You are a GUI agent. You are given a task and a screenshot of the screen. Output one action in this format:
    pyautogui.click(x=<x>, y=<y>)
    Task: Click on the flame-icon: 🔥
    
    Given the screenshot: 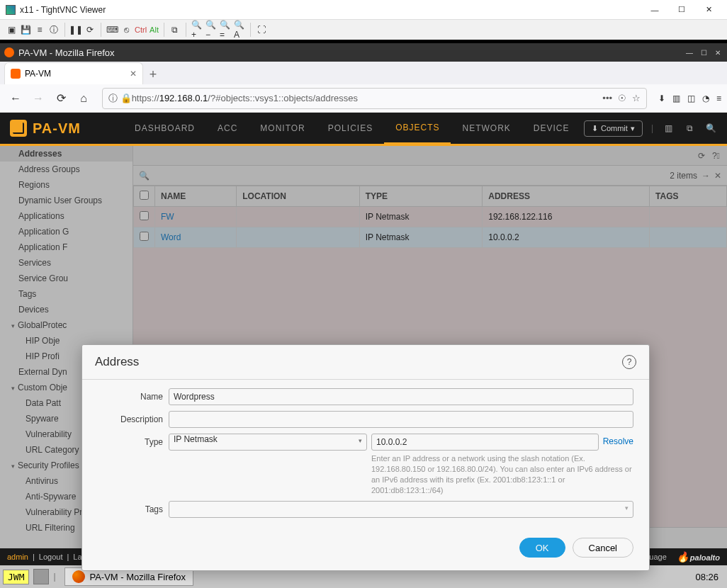 What is the action you would take?
    pyautogui.click(x=683, y=557)
    